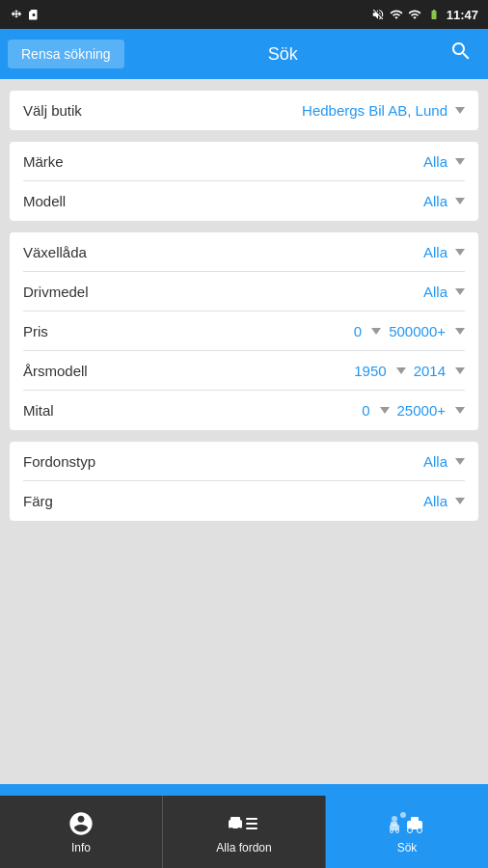 This screenshot has height=868, width=488. I want to click on model-label: Modell, so click(44, 201).